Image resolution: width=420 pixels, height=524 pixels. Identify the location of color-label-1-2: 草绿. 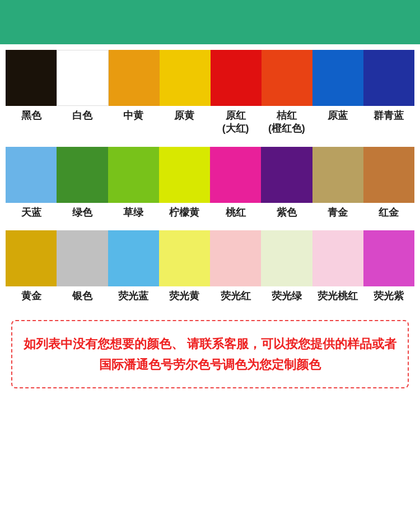
(133, 213).